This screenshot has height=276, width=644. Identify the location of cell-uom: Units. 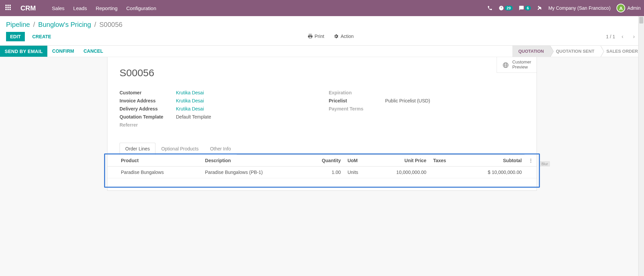
(358, 173).